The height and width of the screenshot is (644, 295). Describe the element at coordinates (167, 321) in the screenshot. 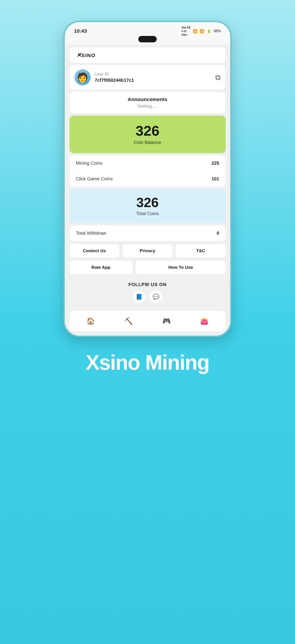

I see `nav-game: 🎮` at that location.